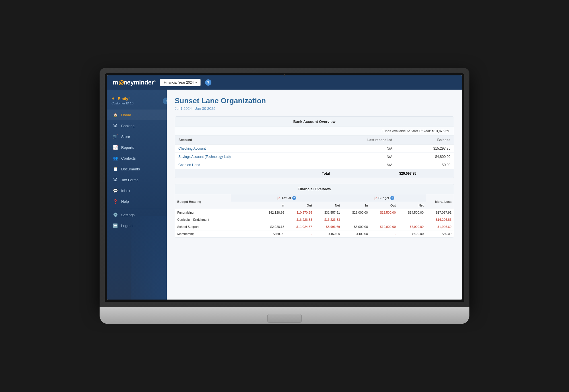 The width and height of the screenshot is (569, 392). I want to click on sidebar-collapse-button: ‹, so click(165, 101).